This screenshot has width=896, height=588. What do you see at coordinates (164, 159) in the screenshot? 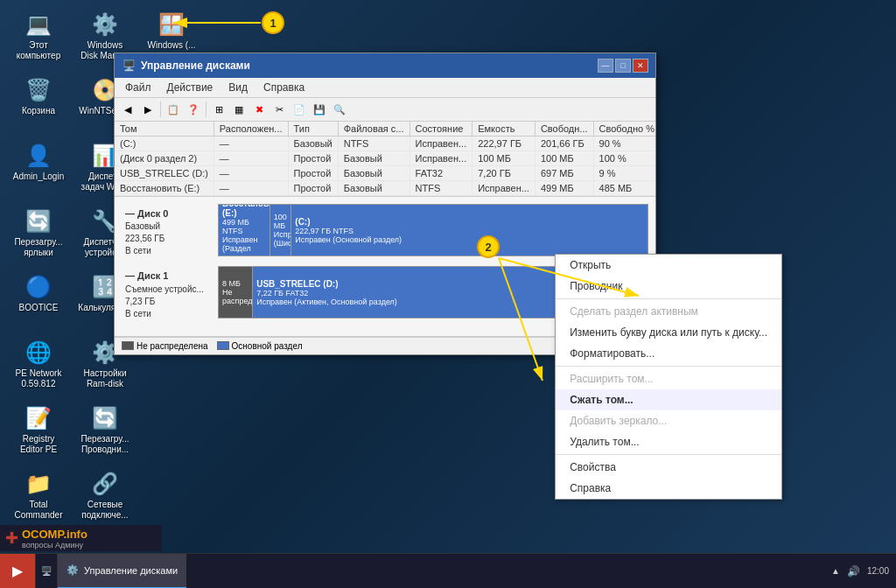
I see `table-cell: (Диск 0 раздел 2)` at bounding box center [164, 159].